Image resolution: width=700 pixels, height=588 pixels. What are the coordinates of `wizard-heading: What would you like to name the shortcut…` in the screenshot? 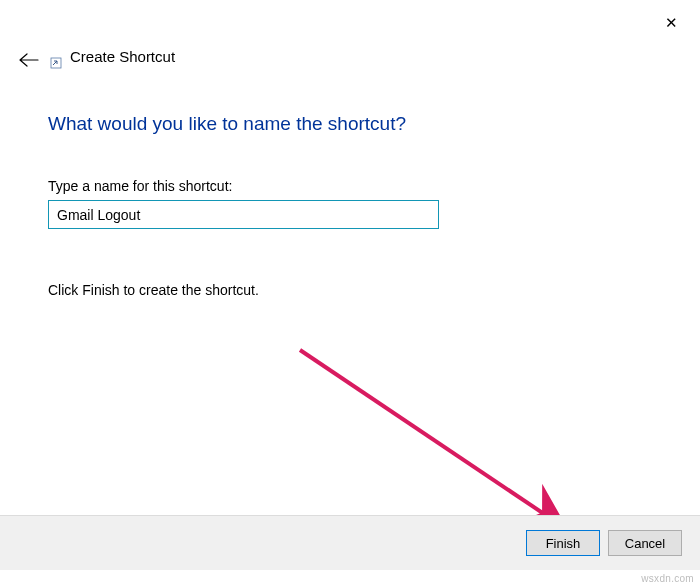 It's located at (227, 124).